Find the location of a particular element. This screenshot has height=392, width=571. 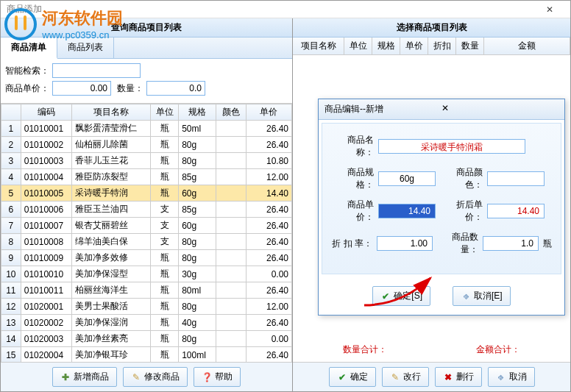

table-row: 601010006雅臣玉兰油四支85g26.40 is located at coordinates (147, 210).